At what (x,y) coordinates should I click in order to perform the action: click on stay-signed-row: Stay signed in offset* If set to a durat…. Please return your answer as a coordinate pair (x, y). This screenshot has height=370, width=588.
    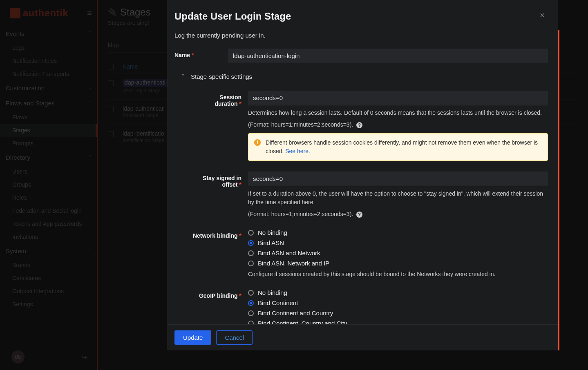
    Looking at the image, I should click on (370, 195).